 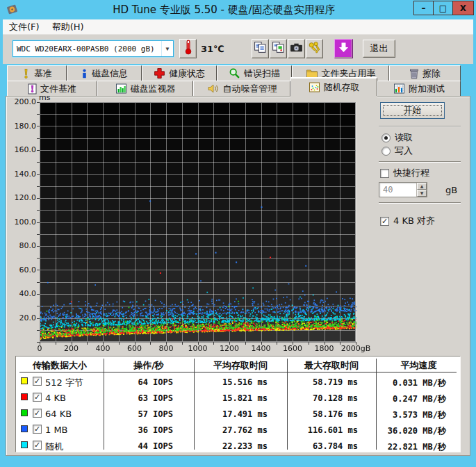 I want to click on copy-text-icon, so click(x=260, y=49).